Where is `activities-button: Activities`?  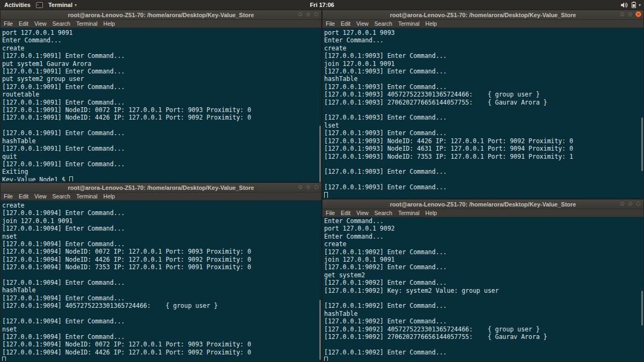 activities-button: Activities is located at coordinates (17, 5).